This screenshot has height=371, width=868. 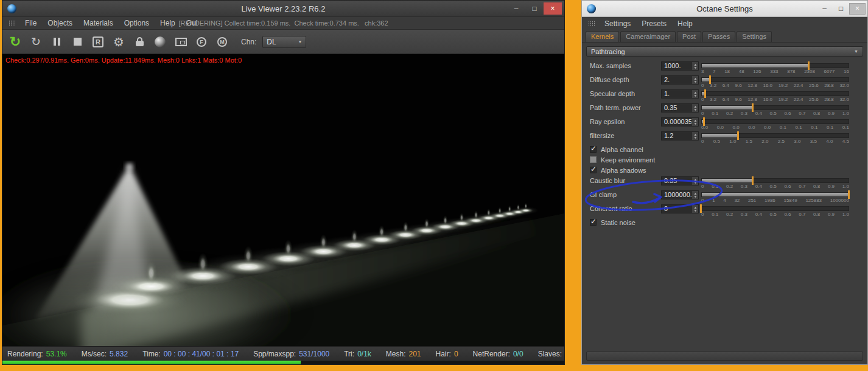 I want to click on param-value: 1.2, so click(x=677, y=136).